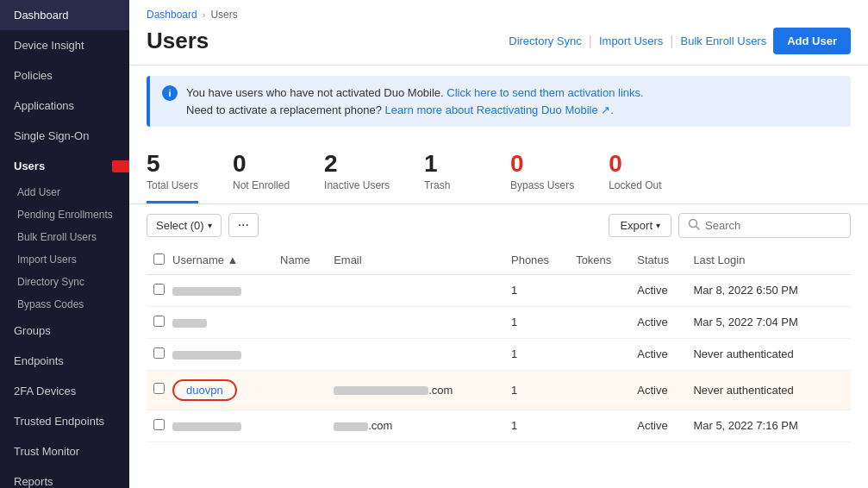  What do you see at coordinates (52, 136) in the screenshot?
I see `sidebar-item-label: Single Sign-On` at bounding box center [52, 136].